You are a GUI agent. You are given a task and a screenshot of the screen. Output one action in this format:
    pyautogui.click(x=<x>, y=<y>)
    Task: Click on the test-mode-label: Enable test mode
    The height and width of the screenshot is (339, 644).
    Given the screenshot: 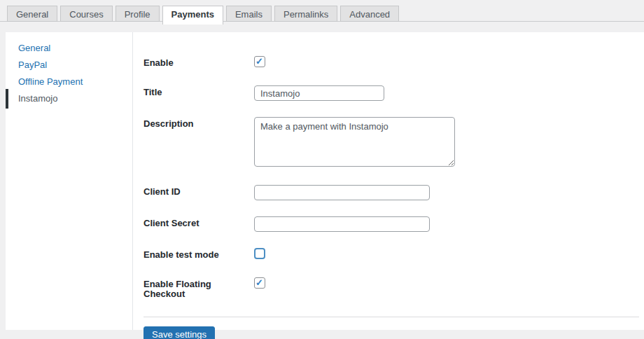 What is the action you would take?
    pyautogui.click(x=199, y=254)
    